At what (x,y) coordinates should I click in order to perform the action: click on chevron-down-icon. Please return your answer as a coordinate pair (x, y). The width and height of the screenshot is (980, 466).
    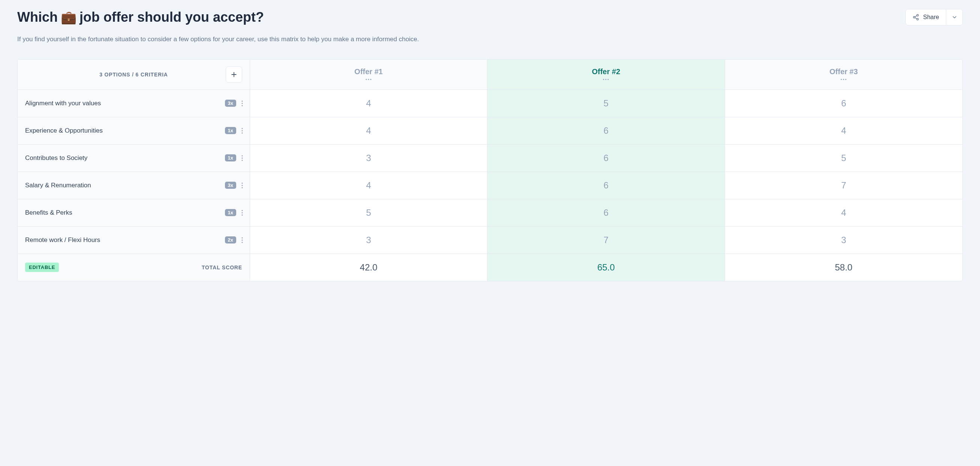
    Looking at the image, I should click on (955, 17).